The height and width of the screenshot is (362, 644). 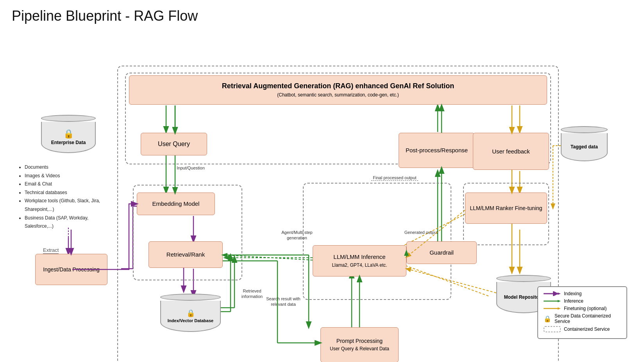 I want to click on guardrail-label: Guardrail, so click(x=442, y=253).